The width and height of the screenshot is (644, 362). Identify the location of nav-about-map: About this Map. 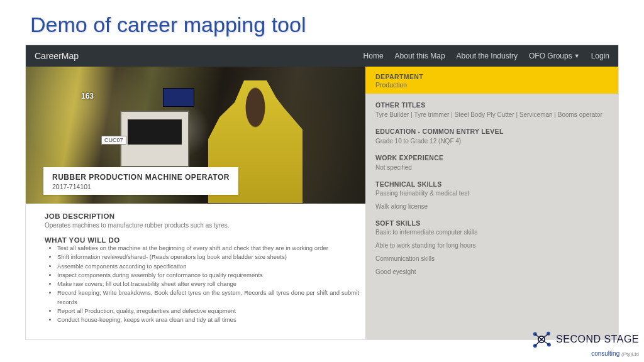
(420, 56).